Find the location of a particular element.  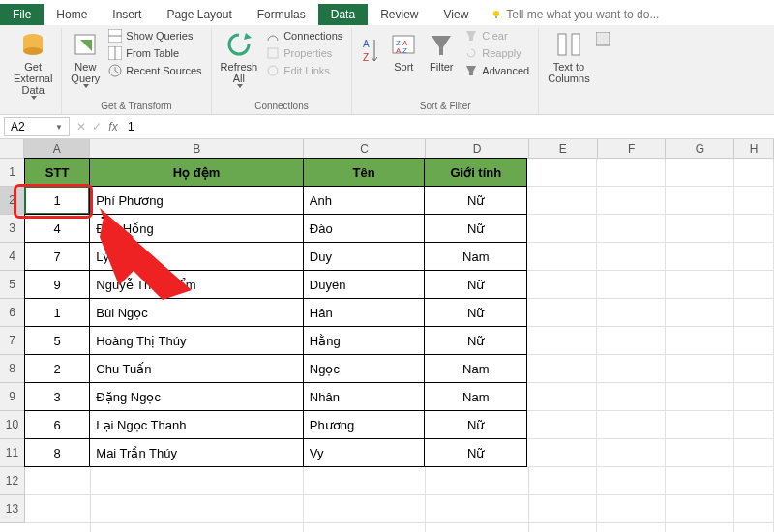

row-header-2: 2 is located at coordinates (12, 201).